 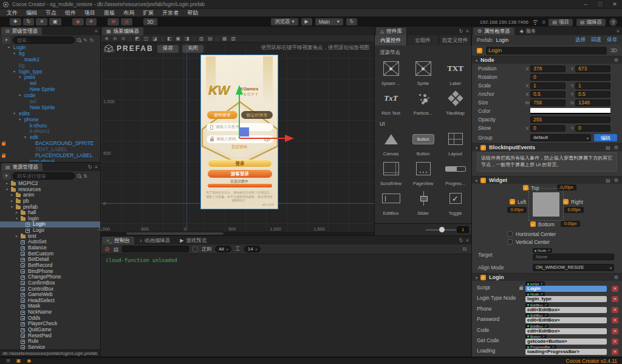 What do you see at coordinates (548, 86) in the screenshot?
I see `scale-x-input: 1` at bounding box center [548, 86].